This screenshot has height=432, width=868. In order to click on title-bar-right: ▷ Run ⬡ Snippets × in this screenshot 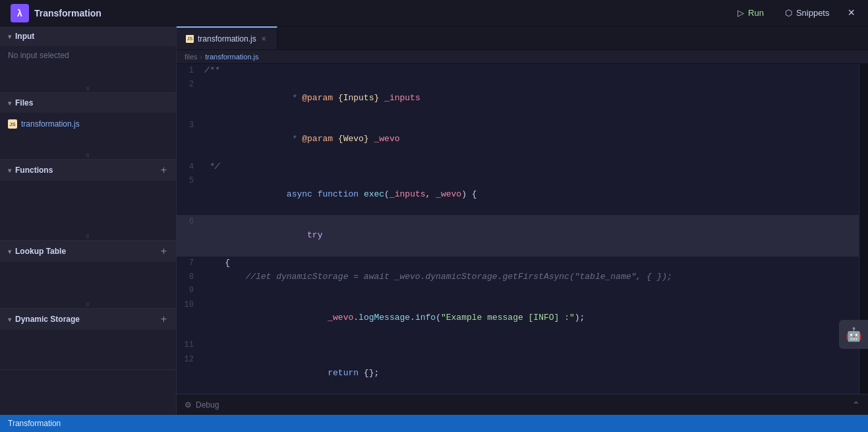, I will do `click(795, 13)`.